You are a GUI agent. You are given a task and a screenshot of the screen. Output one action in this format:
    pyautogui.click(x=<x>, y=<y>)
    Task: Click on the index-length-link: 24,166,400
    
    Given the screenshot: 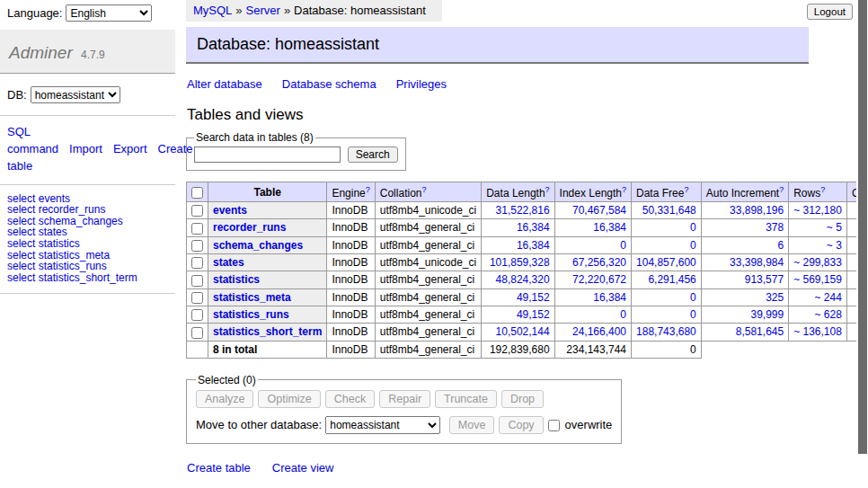 What is the action you would take?
    pyautogui.click(x=599, y=332)
    